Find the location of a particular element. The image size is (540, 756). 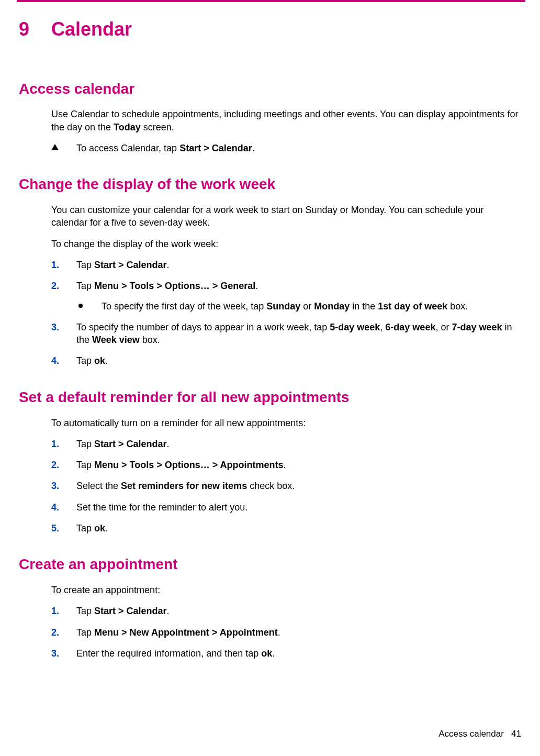

footer-page-number: 41 is located at coordinates (516, 734).